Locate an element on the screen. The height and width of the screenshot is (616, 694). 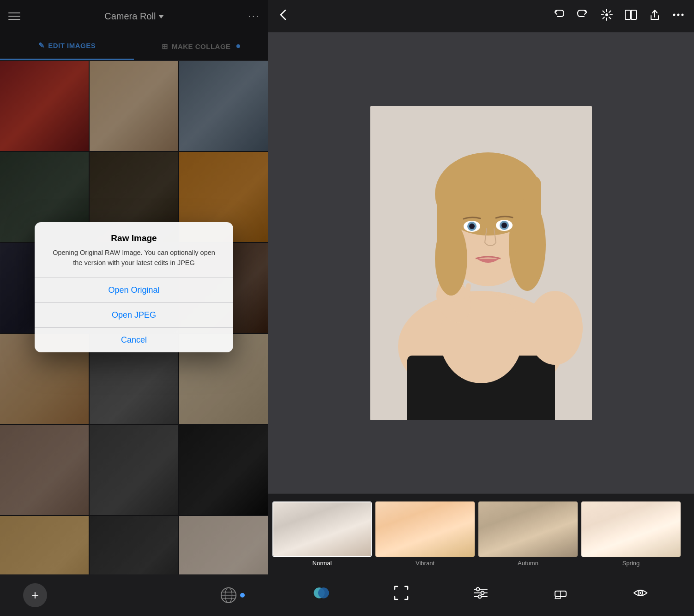
open-jpeg-button: Open JPEG is located at coordinates (134, 315).